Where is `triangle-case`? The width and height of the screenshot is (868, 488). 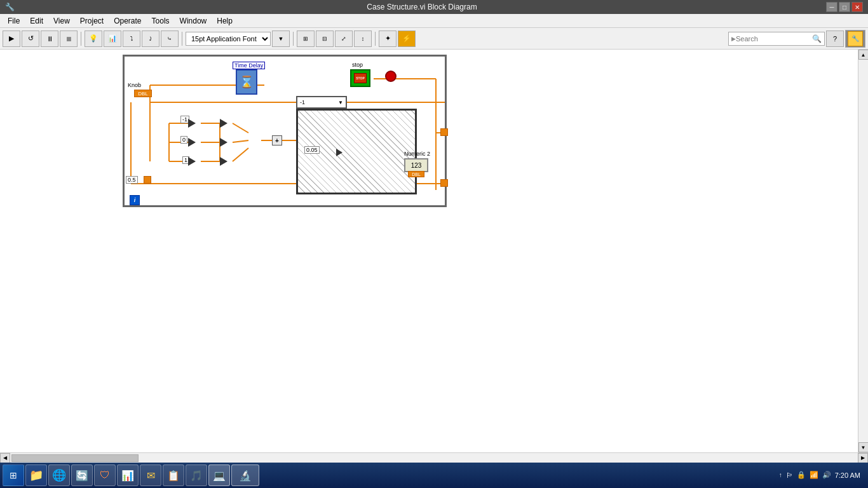
triangle-case is located at coordinates (339, 152).